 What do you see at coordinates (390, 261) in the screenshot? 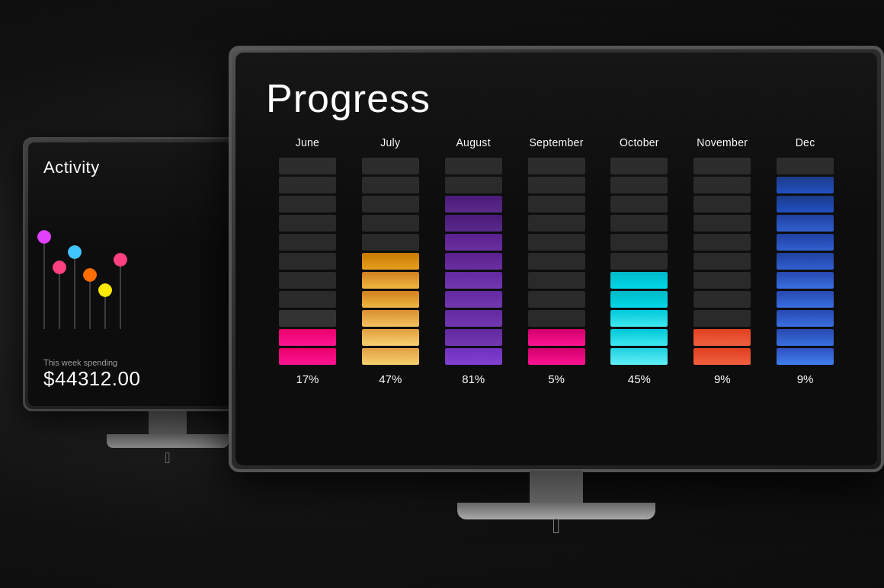
I see `july-bars` at bounding box center [390, 261].